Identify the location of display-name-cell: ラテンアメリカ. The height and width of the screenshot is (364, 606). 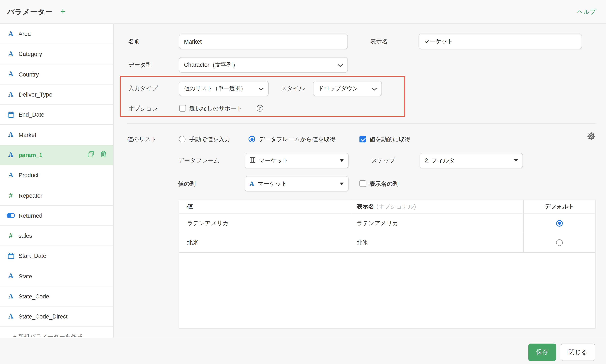
(438, 223).